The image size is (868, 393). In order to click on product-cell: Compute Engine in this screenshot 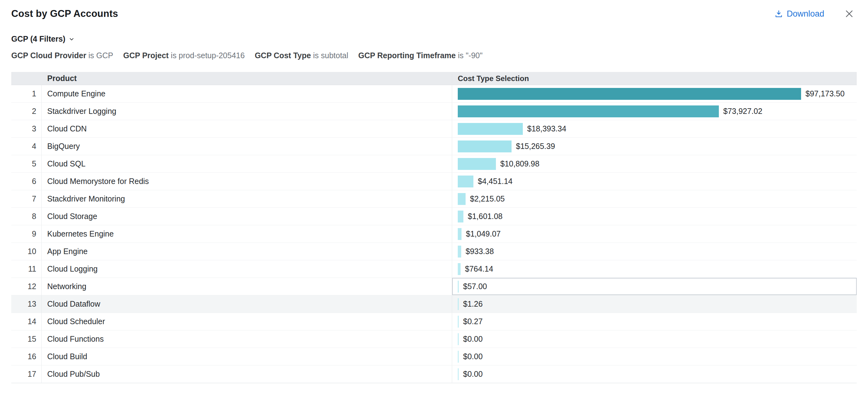, I will do `click(247, 94)`.